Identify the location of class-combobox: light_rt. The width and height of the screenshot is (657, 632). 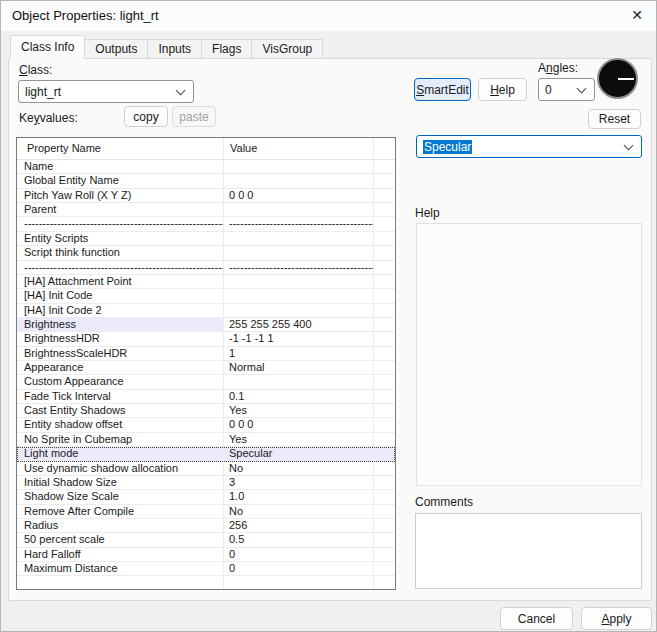
(106, 92).